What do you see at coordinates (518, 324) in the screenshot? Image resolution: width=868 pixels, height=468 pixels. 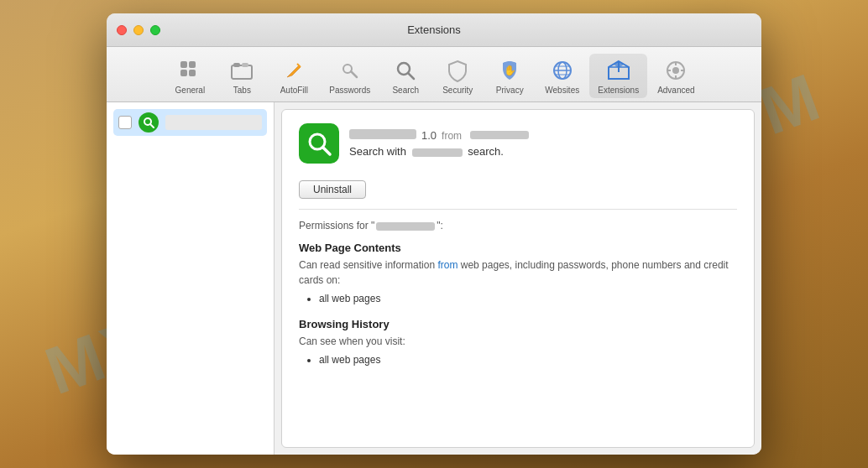 I see `browsing-history-title: Browsing History` at bounding box center [518, 324].